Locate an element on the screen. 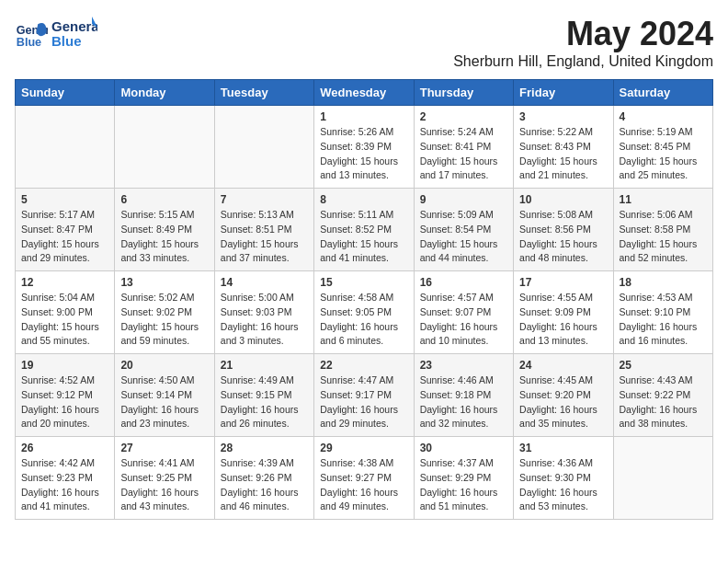  day-of-week-header: Wednesday is located at coordinates (364, 93).